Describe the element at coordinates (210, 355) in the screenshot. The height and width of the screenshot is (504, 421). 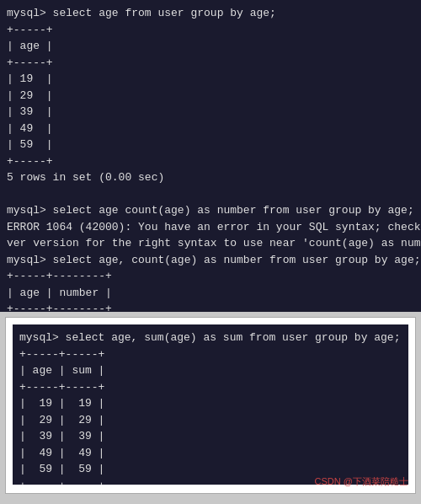
I see `bot-line-2: +-----+-----+` at that location.